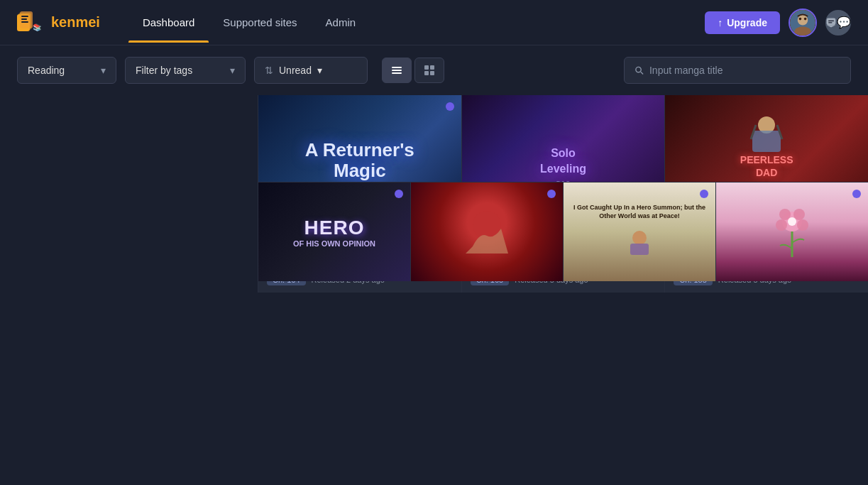 The image size is (868, 485). I want to click on logo-icon: 📚, so click(31, 23).